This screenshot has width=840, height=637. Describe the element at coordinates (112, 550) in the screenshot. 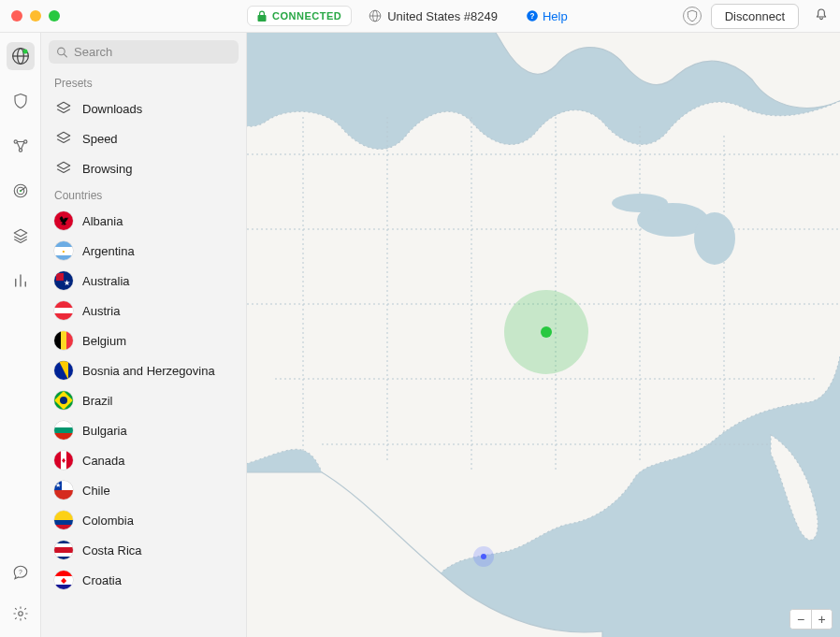

I see `country-label: Costa Rica` at that location.